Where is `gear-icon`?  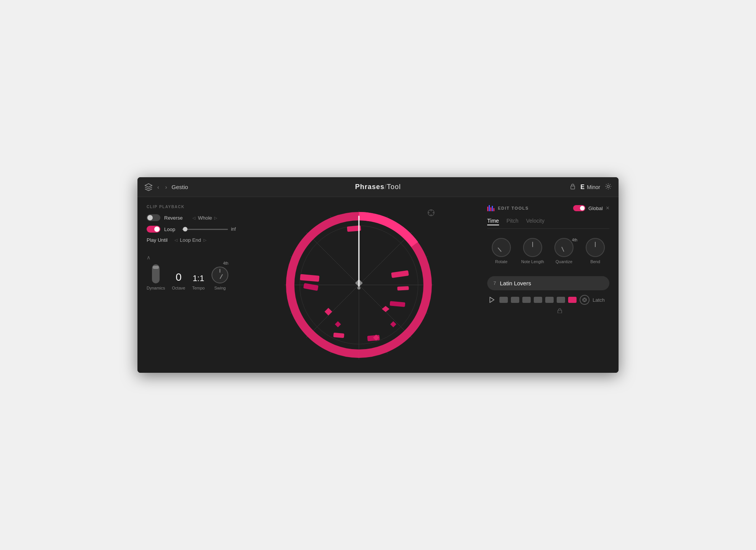
gear-icon is located at coordinates (608, 187).